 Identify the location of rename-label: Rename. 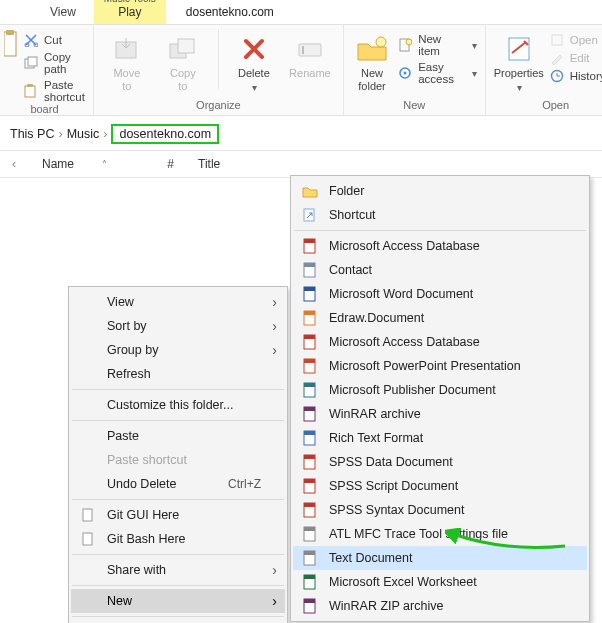
(310, 74).